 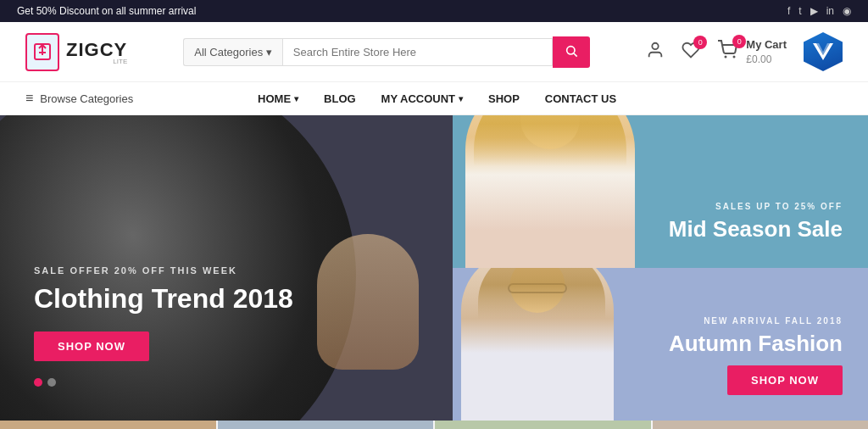 What do you see at coordinates (226, 298) in the screenshot?
I see `hero-left-title: Clothing Trend 2018` at bounding box center [226, 298].